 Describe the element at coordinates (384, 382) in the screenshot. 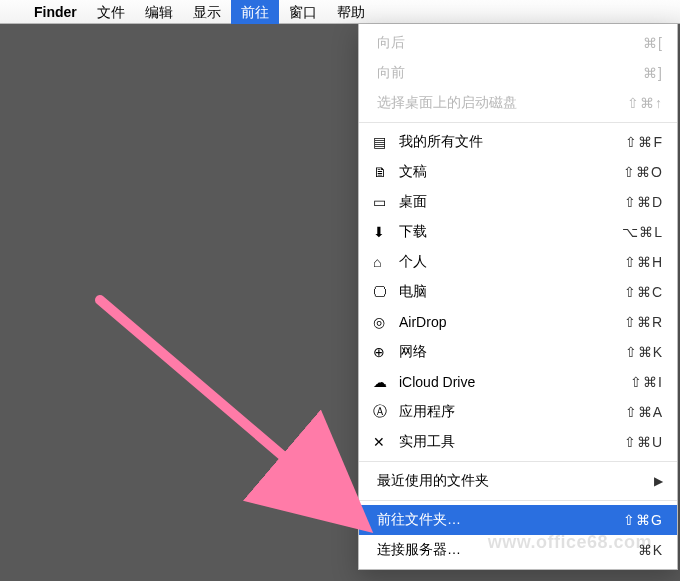

I see `icloud-icon: ☁` at that location.